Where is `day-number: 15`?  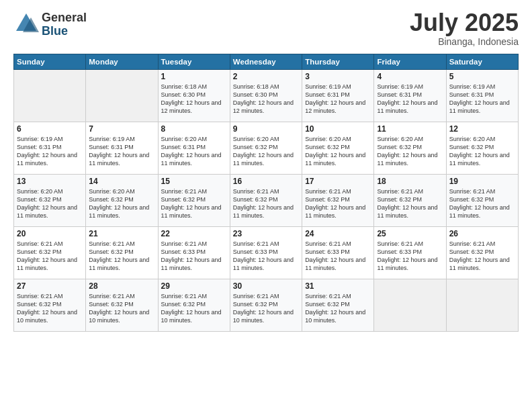
day-number: 15 is located at coordinates (194, 181).